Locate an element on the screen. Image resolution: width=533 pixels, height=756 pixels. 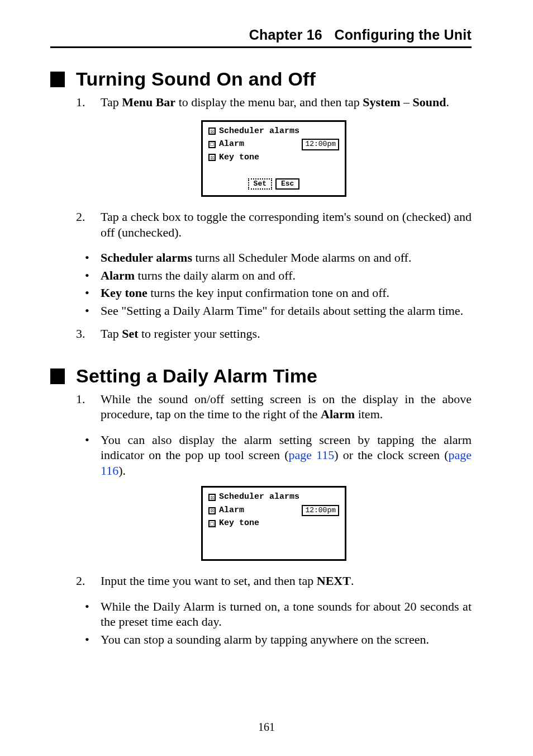
step-number: 3. is located at coordinates (80, 334).